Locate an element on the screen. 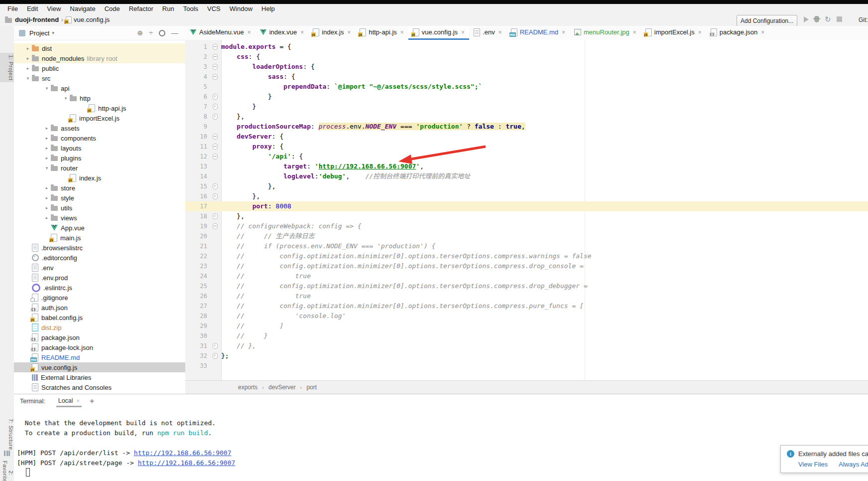 This screenshot has width=868, height=481. tree-item-readme-md: MDREADME.md is located at coordinates (100, 357).